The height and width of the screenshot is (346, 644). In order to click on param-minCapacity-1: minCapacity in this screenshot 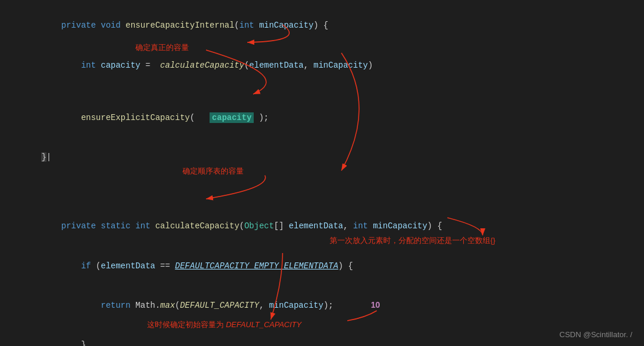, I will do `click(286, 25)`.